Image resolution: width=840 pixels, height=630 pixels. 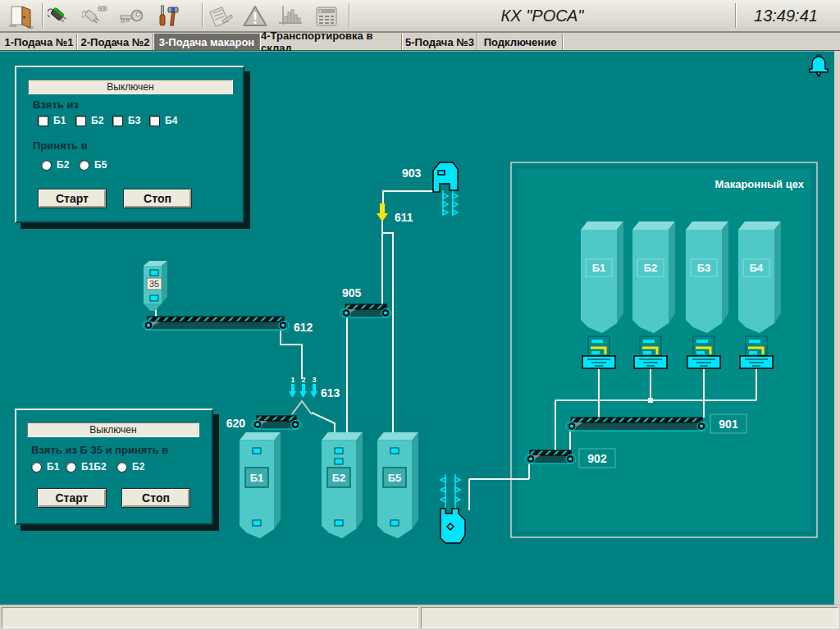 I want to click on silo-label: Б1, so click(x=258, y=477).